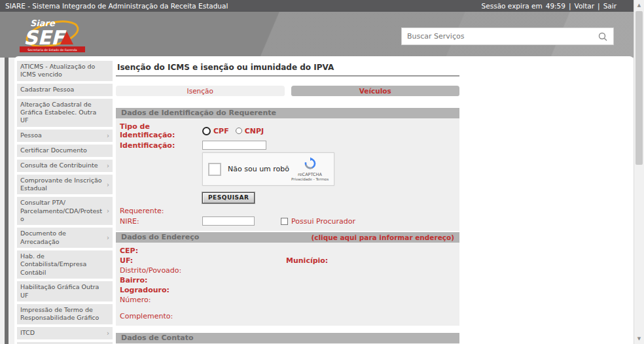 This screenshot has width=644, height=344. Describe the element at coordinates (639, 88) in the screenshot. I see `scrollbar-thumb` at that location.